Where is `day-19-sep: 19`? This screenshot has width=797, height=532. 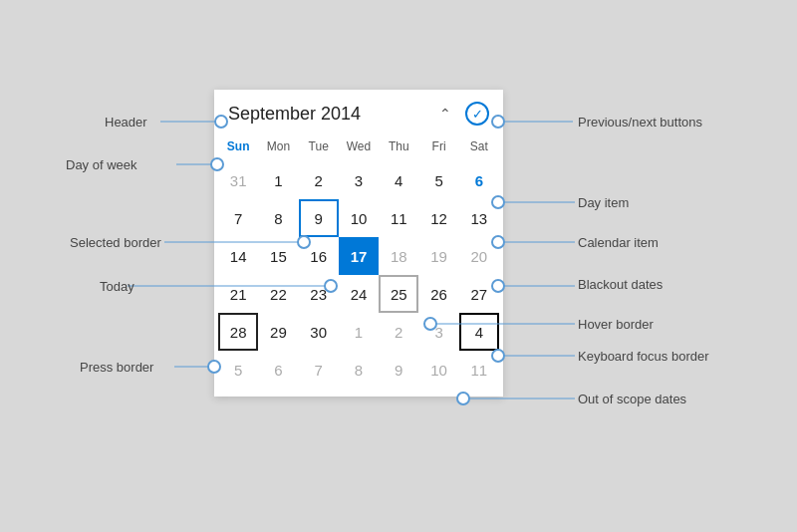
day-19-sep: 19 is located at coordinates (438, 256).